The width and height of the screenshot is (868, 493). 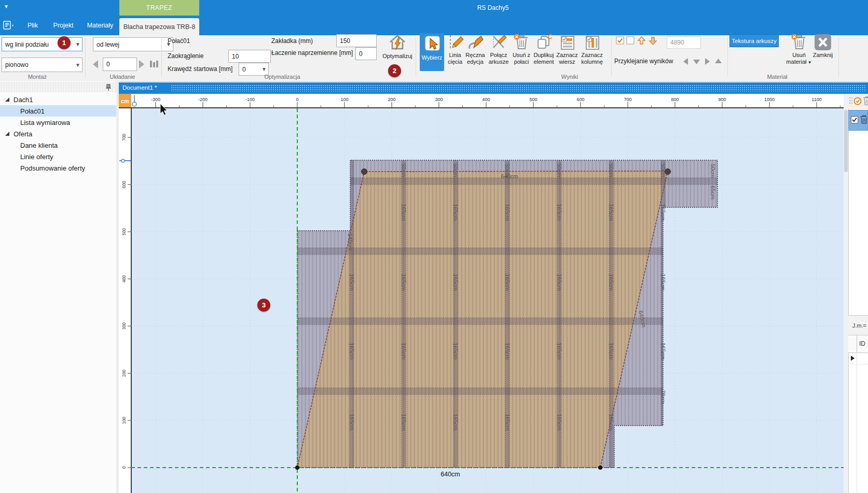 I want to click on group-label-optymalizacja: Optymalizacja, so click(x=282, y=77).